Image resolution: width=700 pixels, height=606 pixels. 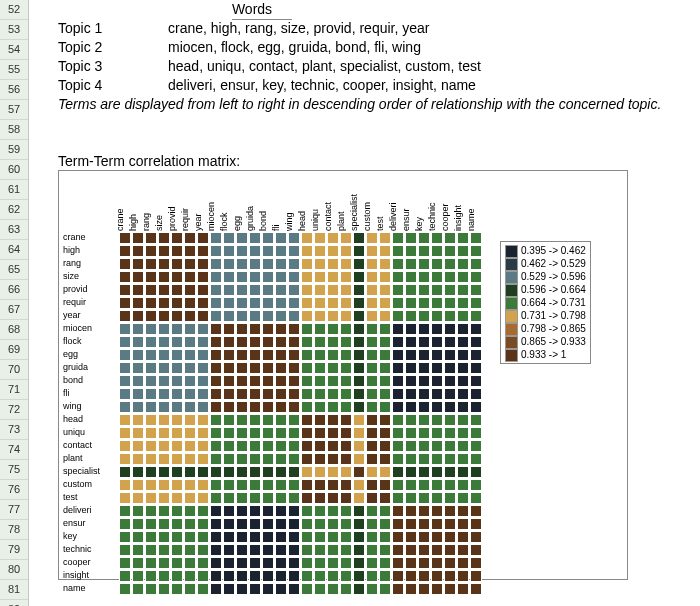 What do you see at coordinates (262, 10) in the screenshot?
I see `words-header: Words` at bounding box center [262, 10].